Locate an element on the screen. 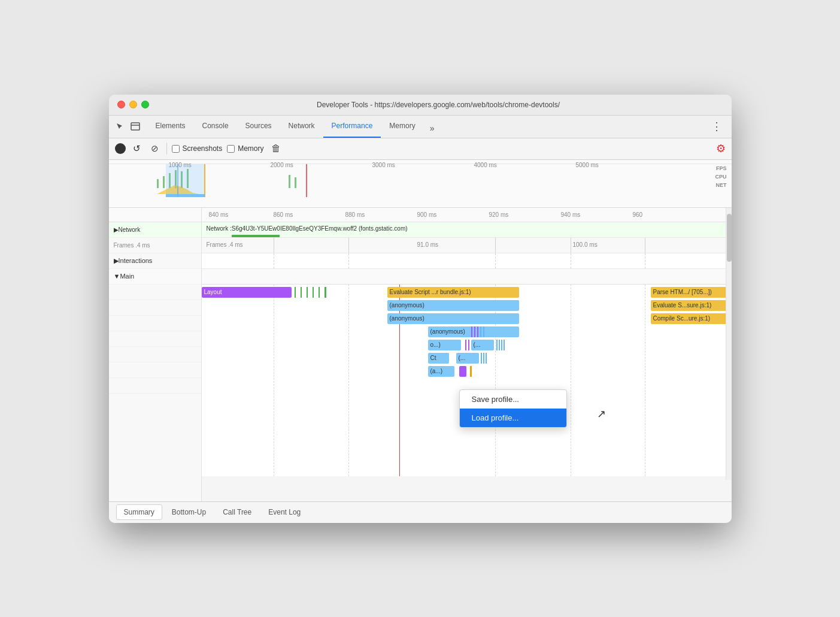  tab-bottom-up: Bottom-Up is located at coordinates (189, 512).